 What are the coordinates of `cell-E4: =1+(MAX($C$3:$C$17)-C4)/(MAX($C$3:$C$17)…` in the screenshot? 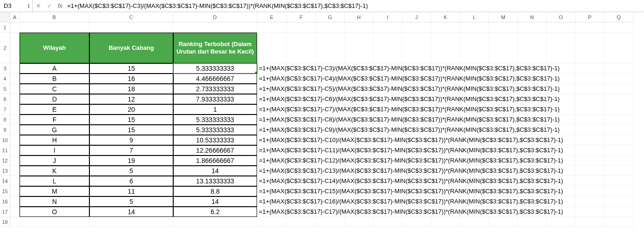 It's located at (272, 79).